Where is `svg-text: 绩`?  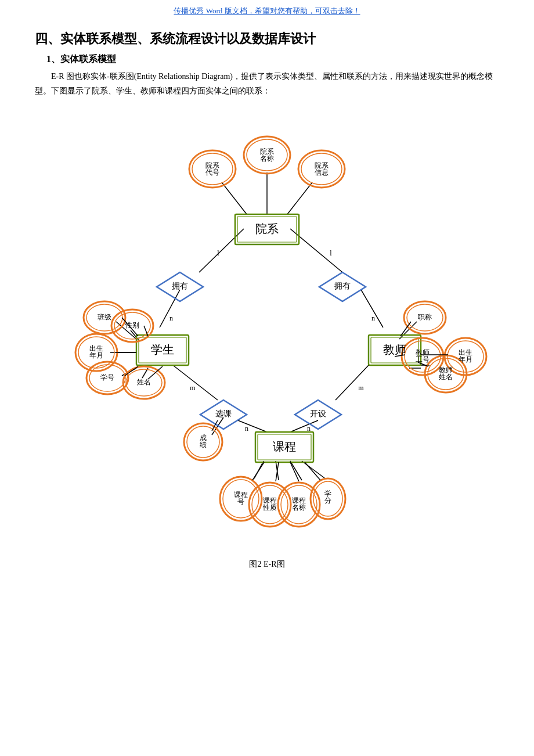 svg-text: 绩 is located at coordinates (203, 445).